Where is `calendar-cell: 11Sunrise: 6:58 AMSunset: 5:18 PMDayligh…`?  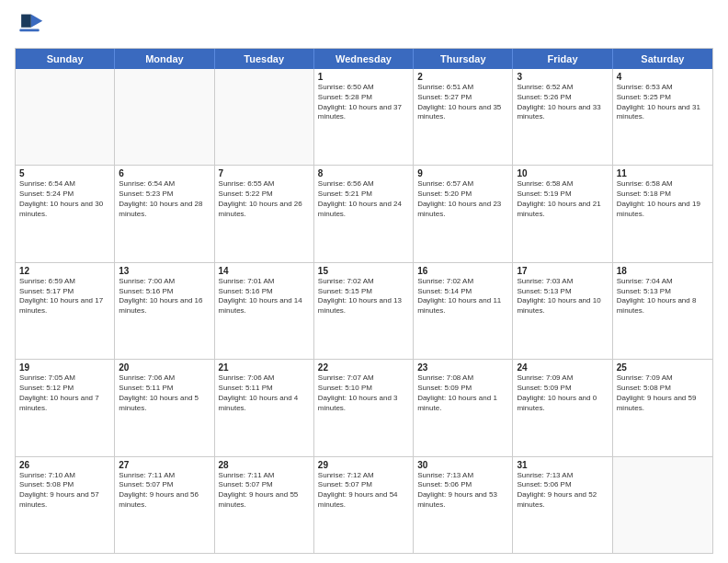 calendar-cell: 11Sunrise: 6:58 AMSunset: 5:18 PMDayligh… is located at coordinates (663, 213).